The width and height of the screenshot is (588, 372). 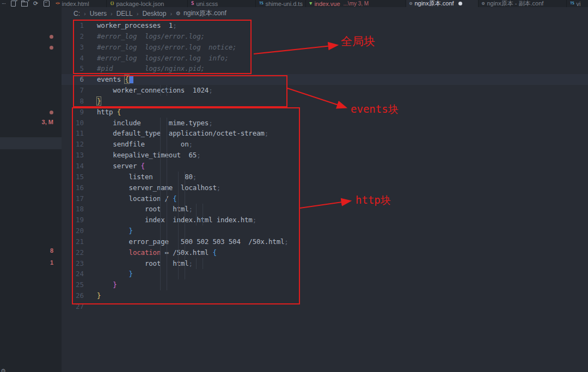 What do you see at coordinates (151, 69) in the screenshot?
I see `code-text: #pid logs/nginx.pid;` at bounding box center [151, 69].